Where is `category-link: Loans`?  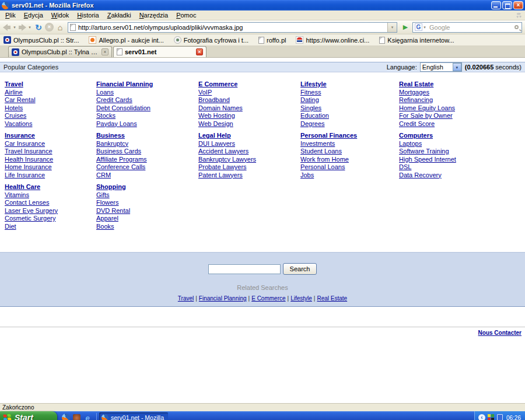 category-link: Loans is located at coordinates (105, 93).